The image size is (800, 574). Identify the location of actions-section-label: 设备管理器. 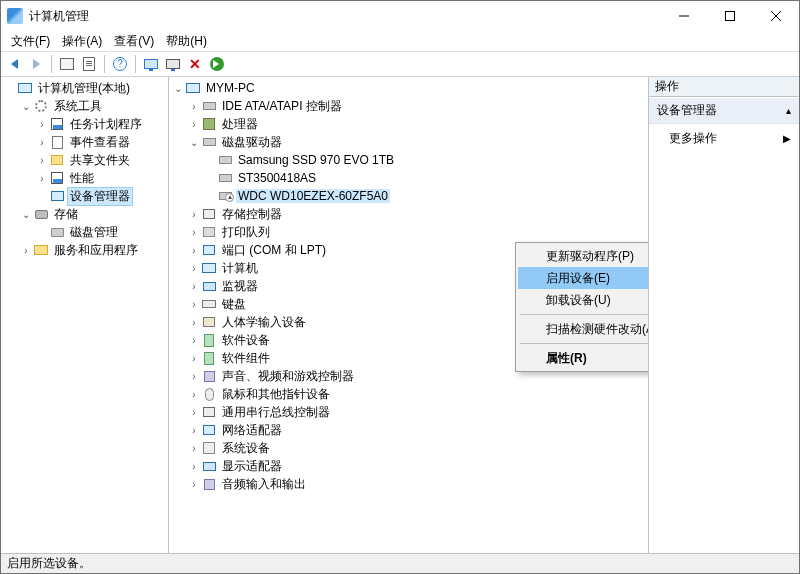
(687, 110).